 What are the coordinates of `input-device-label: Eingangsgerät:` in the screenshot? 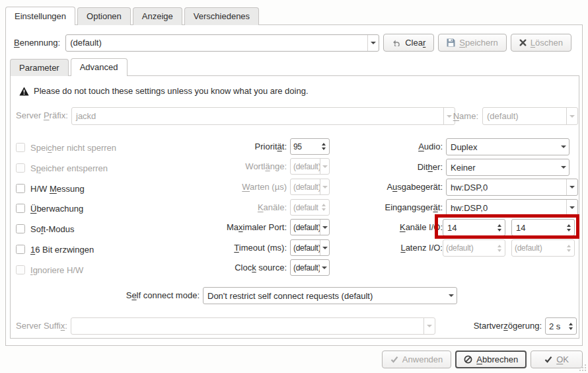 It's located at (369, 208).